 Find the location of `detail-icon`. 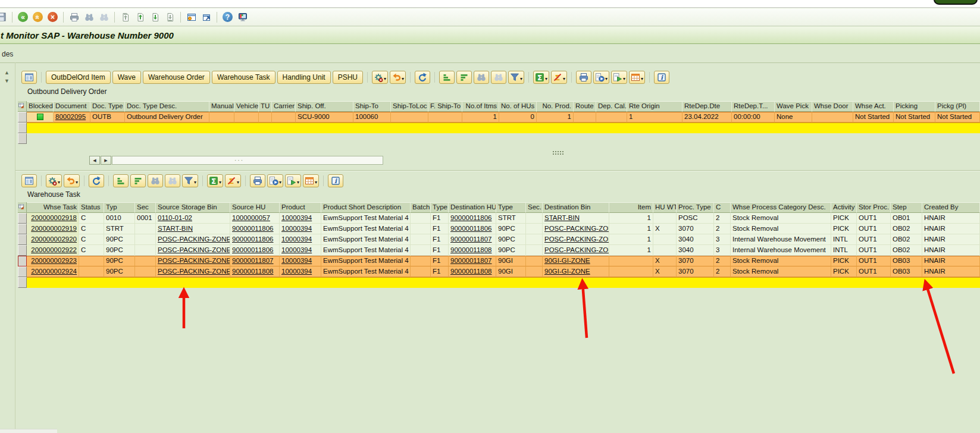

detail-icon is located at coordinates (29, 181).